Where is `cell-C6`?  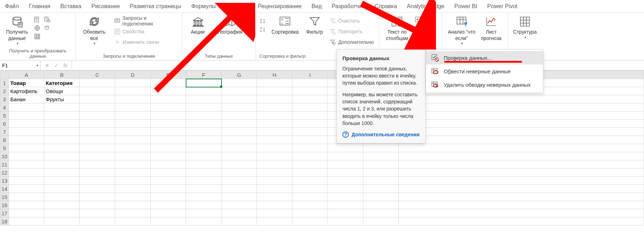 cell-C6 is located at coordinates (97, 124).